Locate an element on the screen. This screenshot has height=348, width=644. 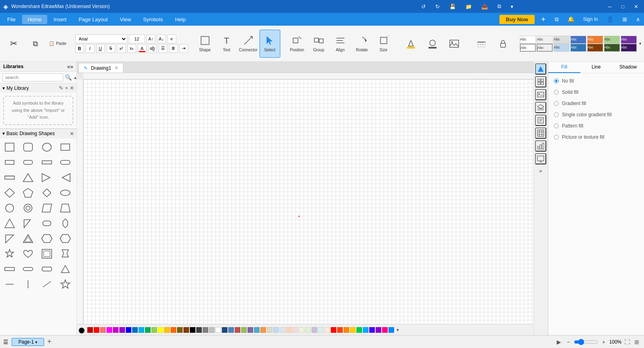
zoom-in-btn: + is located at coordinates (604, 342).